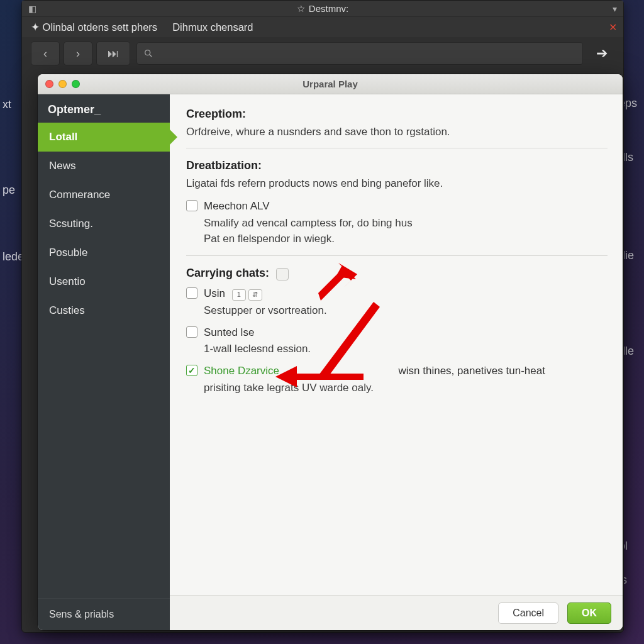  What do you see at coordinates (323, 53) in the screenshot?
I see `toolbar: ‹ › ⏭ ➔` at bounding box center [323, 53].